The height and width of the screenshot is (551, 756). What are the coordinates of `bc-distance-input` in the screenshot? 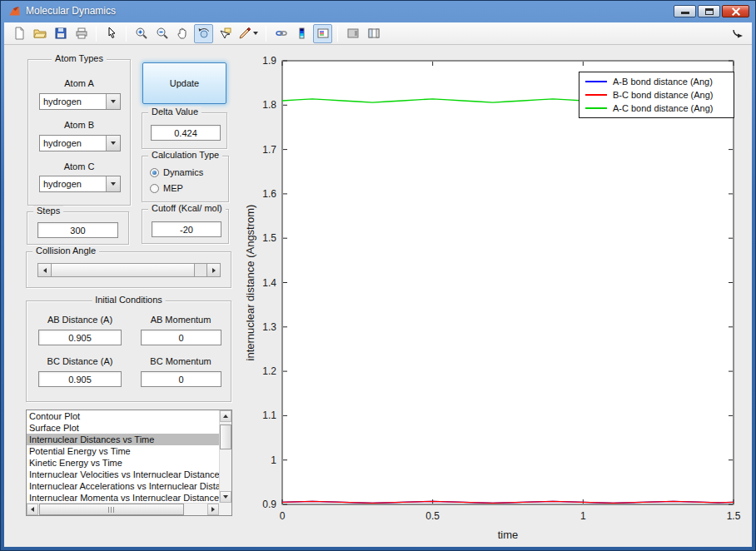 It's located at (80, 380).